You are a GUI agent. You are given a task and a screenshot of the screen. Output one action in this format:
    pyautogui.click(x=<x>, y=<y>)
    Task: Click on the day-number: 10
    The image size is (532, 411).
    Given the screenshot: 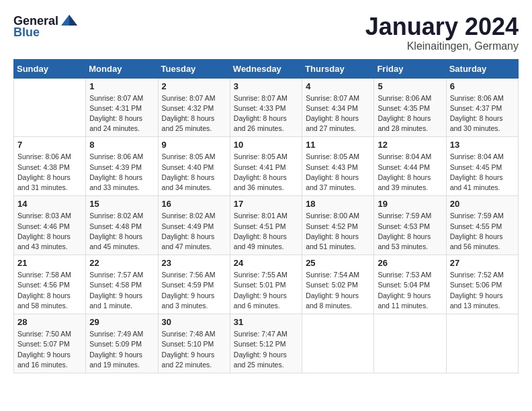 What is the action you would take?
    pyautogui.click(x=266, y=145)
    